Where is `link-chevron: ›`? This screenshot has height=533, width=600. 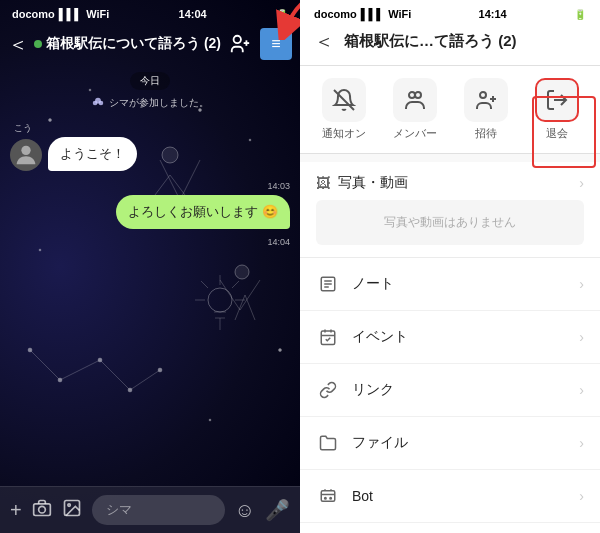 link-chevron: › is located at coordinates (582, 390).